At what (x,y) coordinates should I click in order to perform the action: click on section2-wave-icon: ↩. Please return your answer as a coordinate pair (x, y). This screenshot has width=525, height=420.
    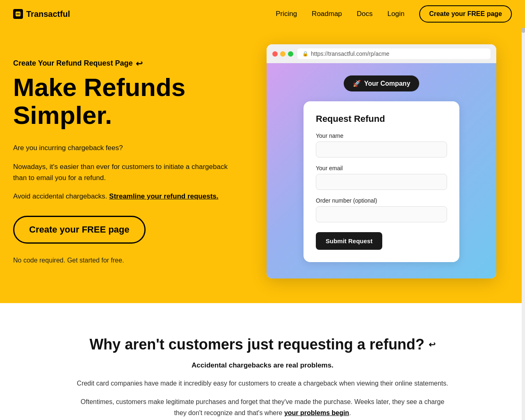
    Looking at the image, I should click on (432, 345).